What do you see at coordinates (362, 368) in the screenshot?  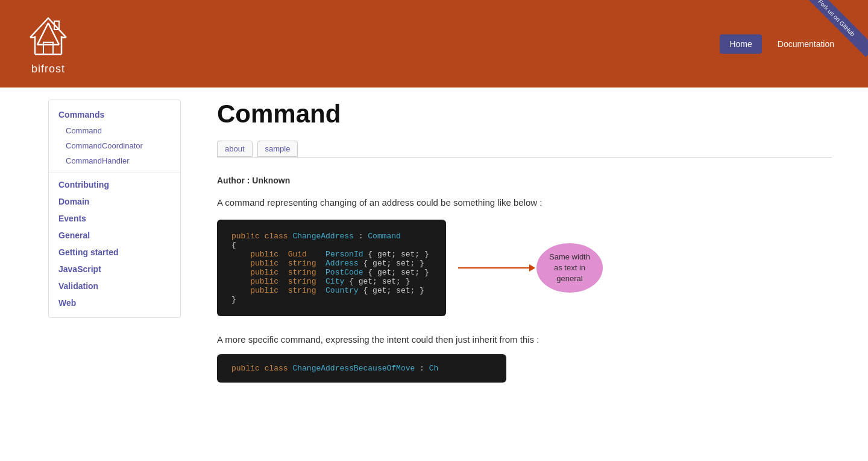 I see `code-block-2: public class ChangeAddressBecauseOfMove …` at bounding box center [362, 368].